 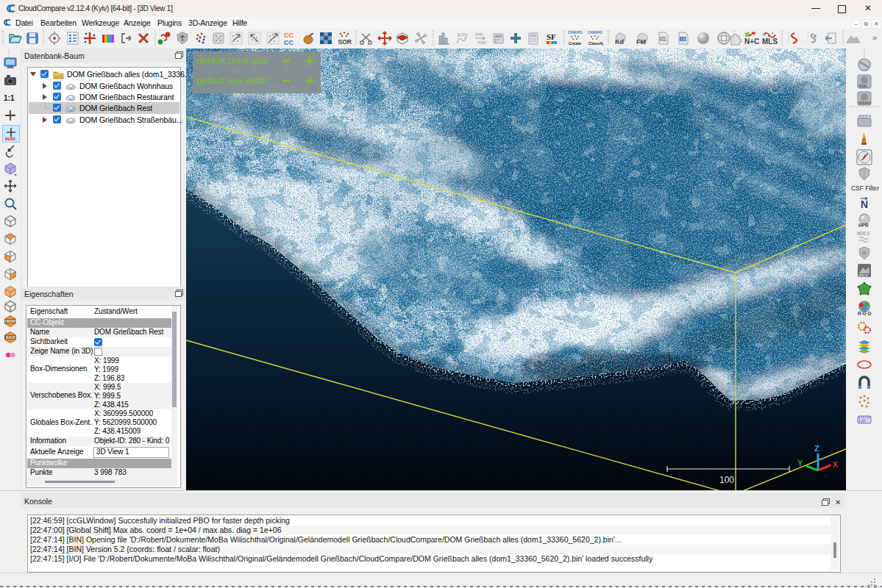 What do you see at coordinates (232, 81) in the screenshot?
I see `svg-text: default line width` at bounding box center [232, 81].